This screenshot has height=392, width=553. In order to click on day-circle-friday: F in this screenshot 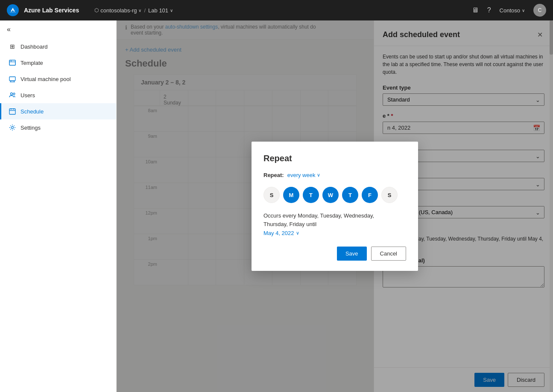, I will do `click(370, 195)`.